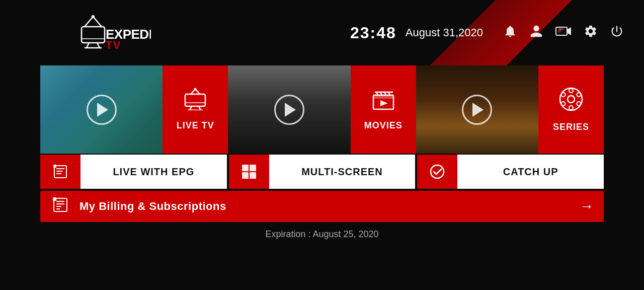  Describe the element at coordinates (289, 110) in the screenshot. I see `tile-city` at that location.